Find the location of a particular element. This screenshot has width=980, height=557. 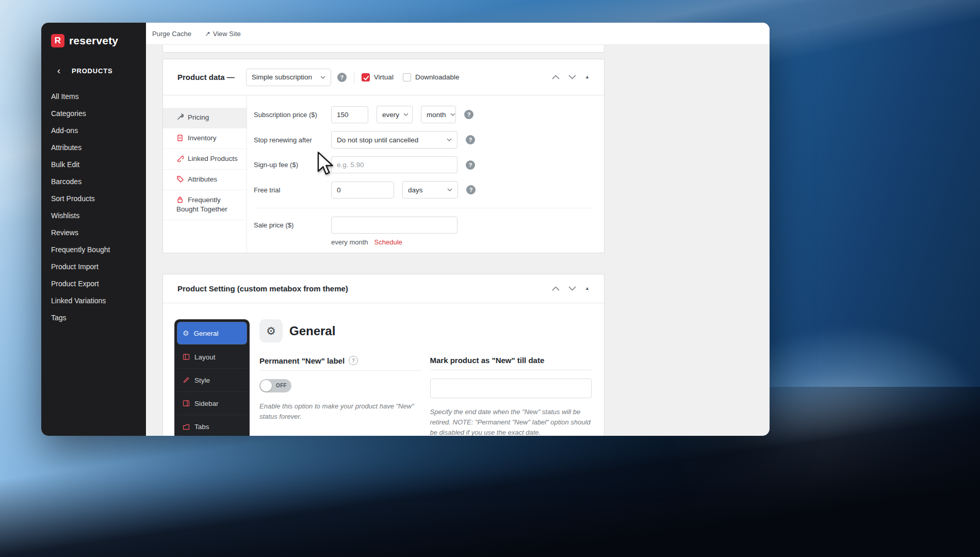

toggle-knob is located at coordinates (266, 386).